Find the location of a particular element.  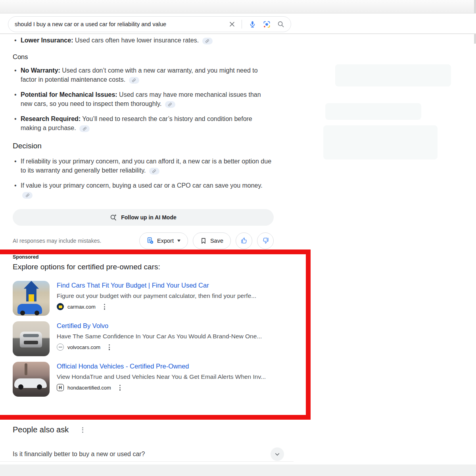

ad-row-volvo: Certified By Volvo Have The Same Confide… is located at coordinates (152, 339).